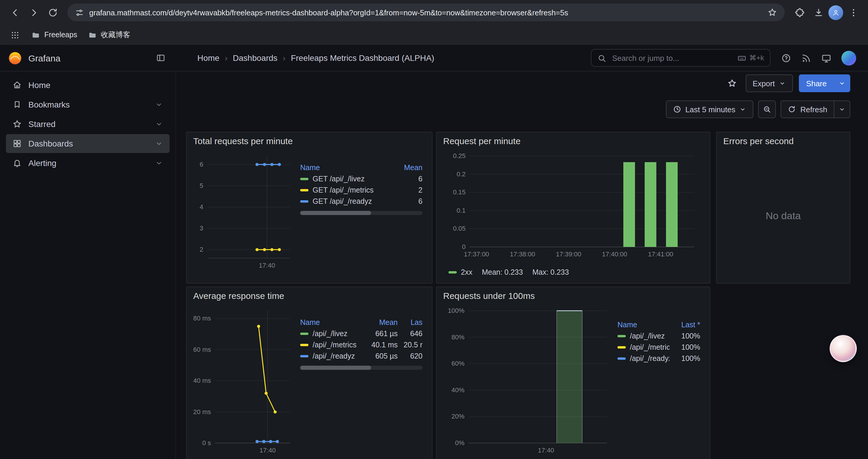 This screenshot has height=459, width=868. What do you see at coordinates (426, 12) in the screenshot?
I see `url-bar: grafana.mathmast.com/d/deytv4rwavabkb/fr…` at bounding box center [426, 12].